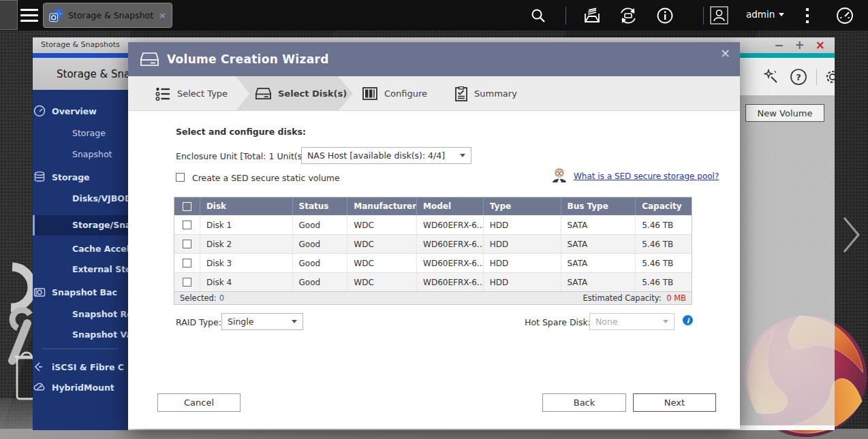 The width and height of the screenshot is (868, 439). Describe the element at coordinates (320, 206) in the screenshot. I see `col-status: Status` at that location.